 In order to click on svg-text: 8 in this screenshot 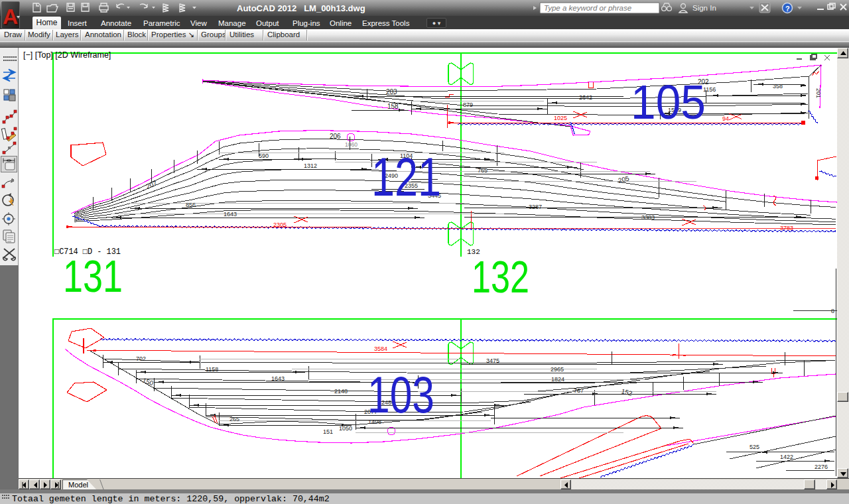, I will do `click(833, 311)`.